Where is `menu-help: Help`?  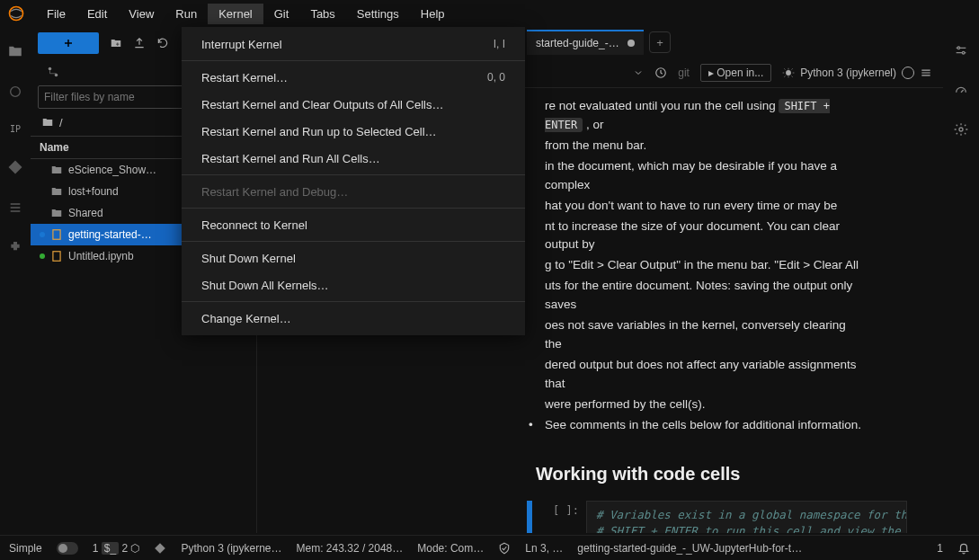 menu-help: Help is located at coordinates (433, 14).